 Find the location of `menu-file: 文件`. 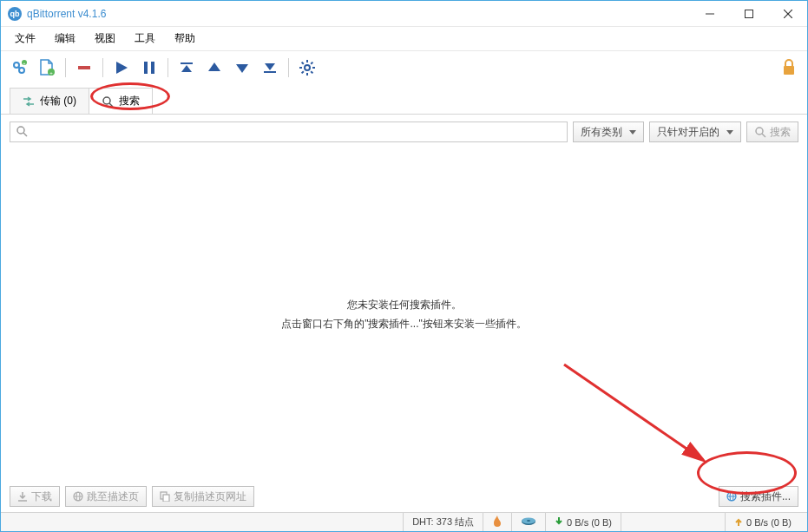

menu-file: 文件 is located at coordinates (25, 38).